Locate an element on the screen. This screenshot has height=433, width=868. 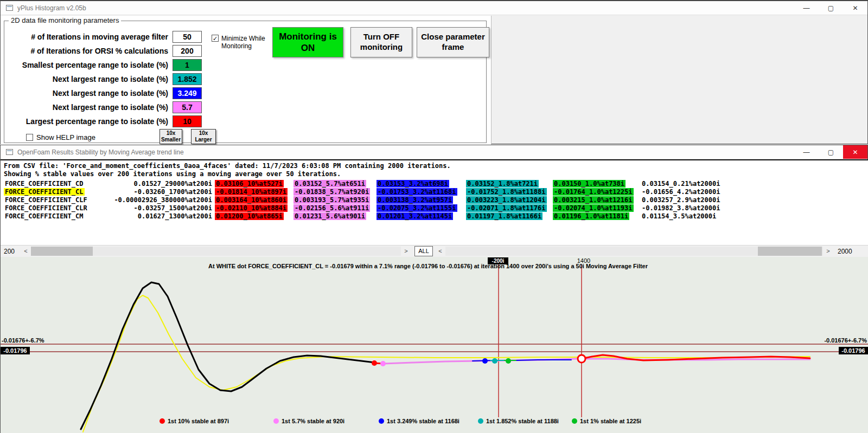
scrollbar2-right-arrow: > is located at coordinates (828, 251).